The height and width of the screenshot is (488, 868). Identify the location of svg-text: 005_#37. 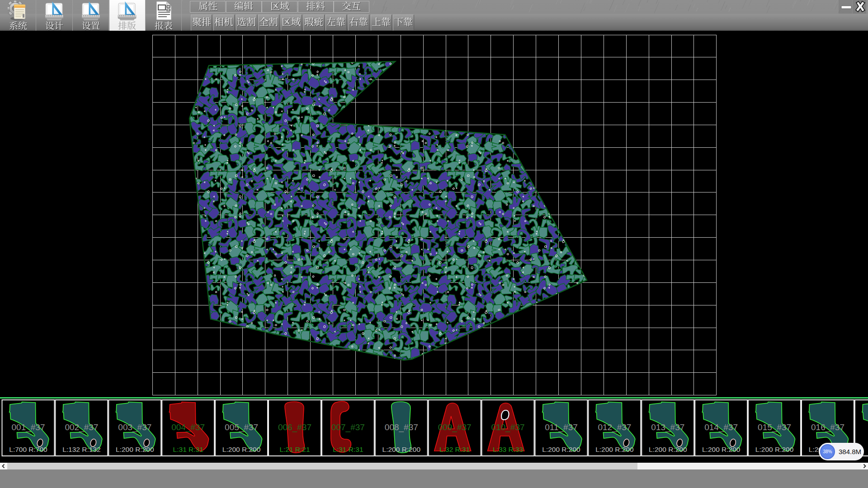
(241, 427).